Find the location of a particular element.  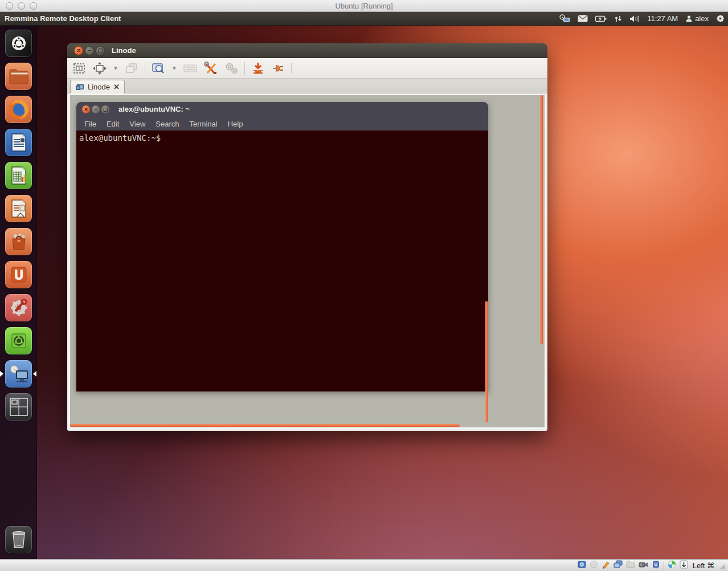

active-app-title: Remmina Remote Desktop Client is located at coordinates (63, 18).